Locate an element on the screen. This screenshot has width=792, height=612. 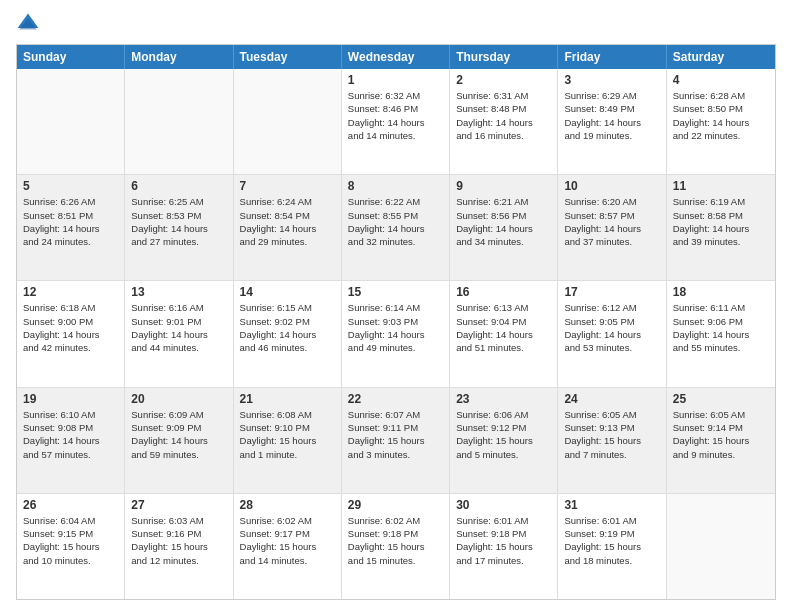
cell-line: Sunset: 8:56 PM is located at coordinates (504, 216).